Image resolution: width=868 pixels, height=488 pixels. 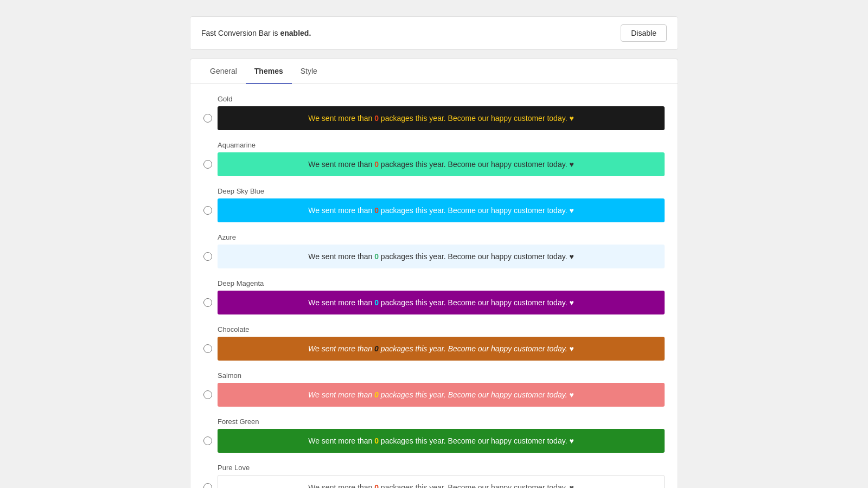 What do you see at coordinates (208, 441) in the screenshot?
I see `theme-radio-forestgreen` at bounding box center [208, 441].